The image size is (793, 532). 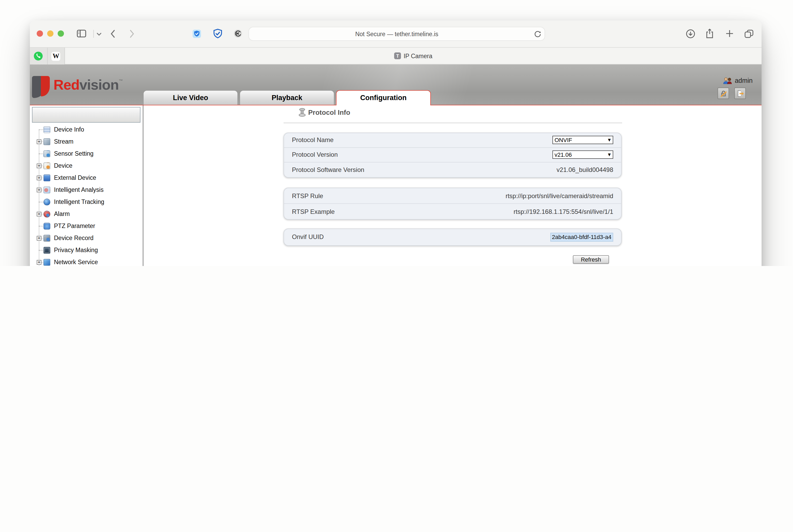 I want to click on expand-icon-network-service: +, so click(x=39, y=262).